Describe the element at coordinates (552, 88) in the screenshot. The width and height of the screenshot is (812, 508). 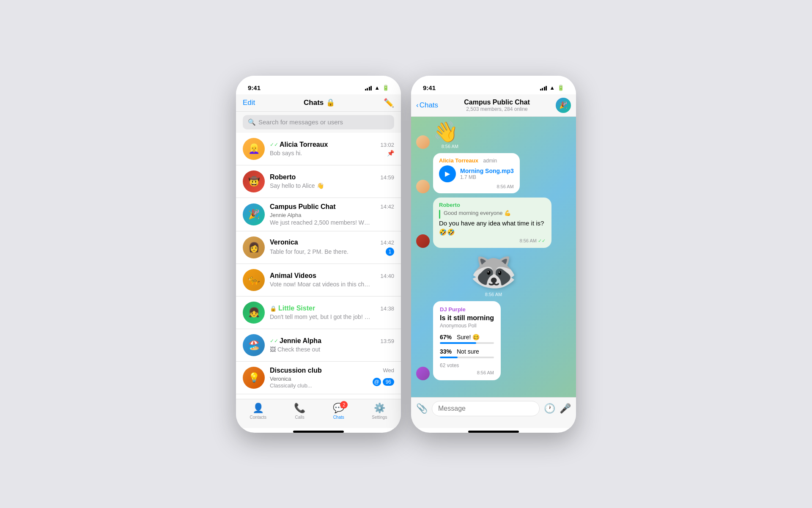
I see `status-icons-right: ▲ 🔋` at that location.